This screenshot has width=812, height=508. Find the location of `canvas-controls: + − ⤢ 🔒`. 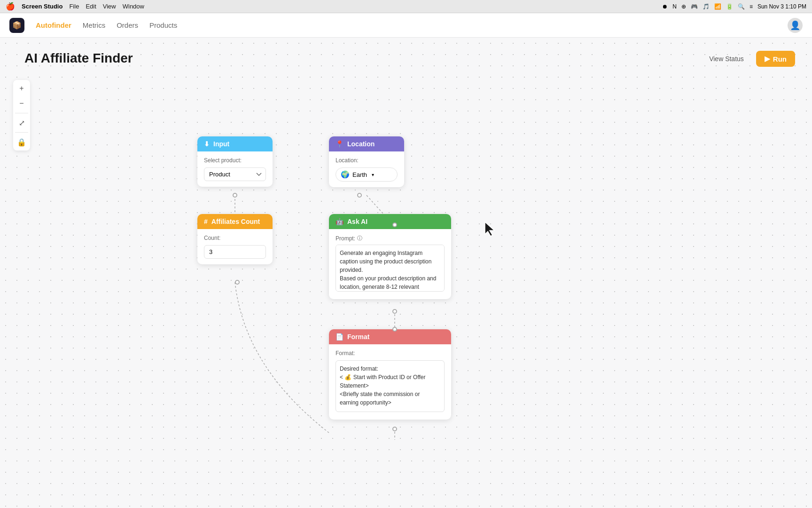

canvas-controls: + − ⤢ 🔒 is located at coordinates (22, 115).